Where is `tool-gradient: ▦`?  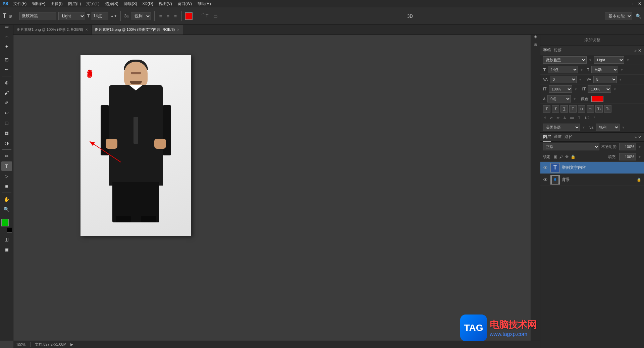
tool-gradient: ▦ is located at coordinates (7, 133).